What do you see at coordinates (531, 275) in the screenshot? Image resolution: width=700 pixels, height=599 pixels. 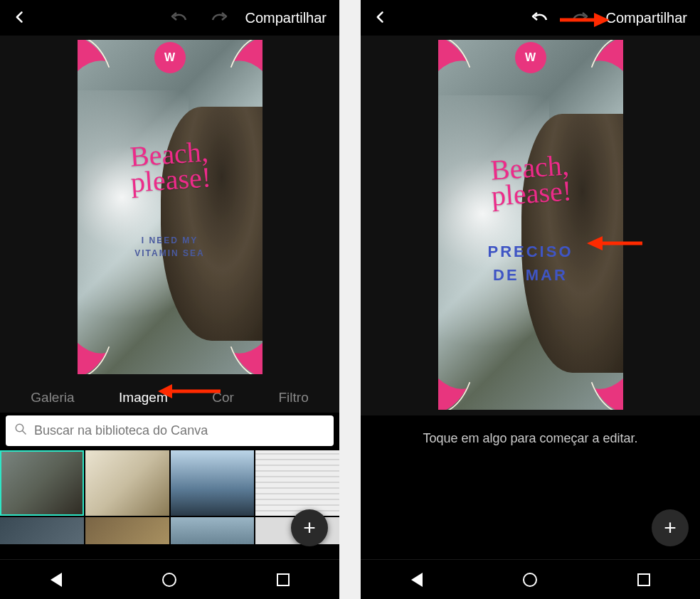 I see `subtitle-line2: DE MAR` at bounding box center [531, 275].